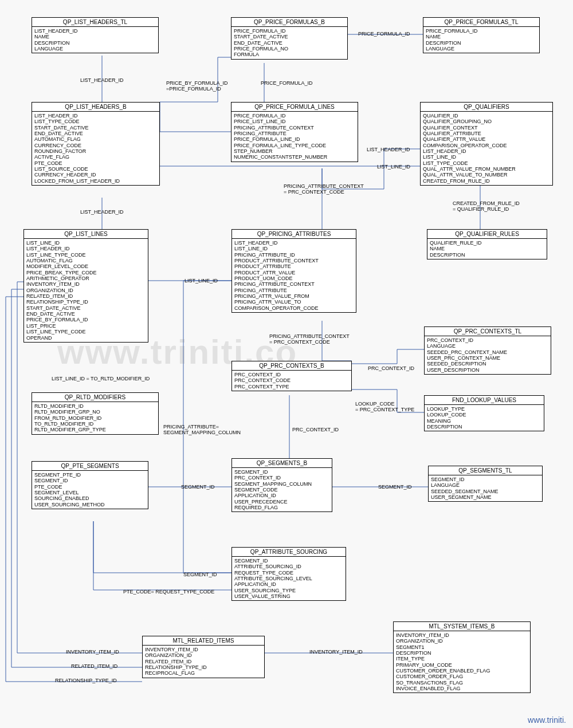 This screenshot has height=728, width=573. Describe the element at coordinates (462, 671) in the screenshot. I see `field: CUSTOMER_ORDER_ENABLED_FLAG` at that location.